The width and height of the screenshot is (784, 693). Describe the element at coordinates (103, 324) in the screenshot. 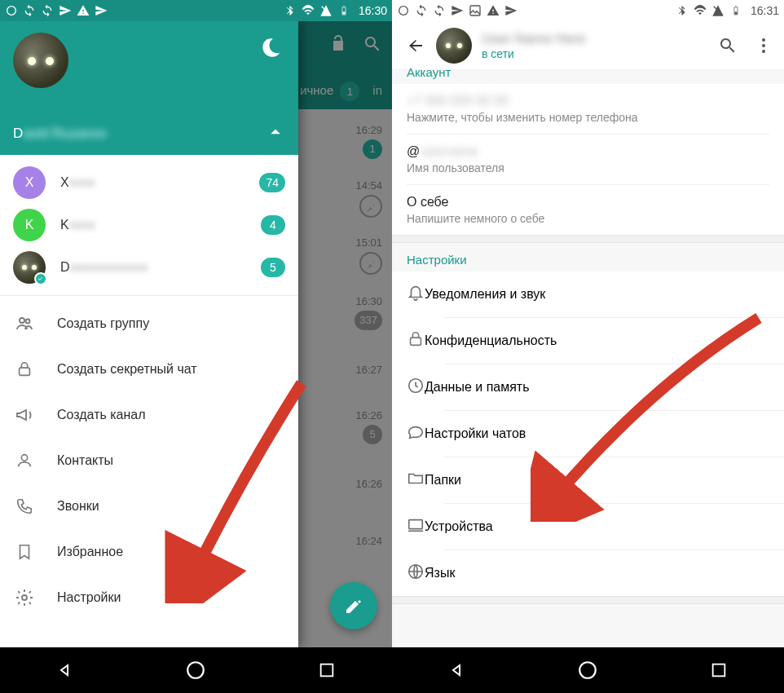

I see `menu-label: Создать группу` at that location.